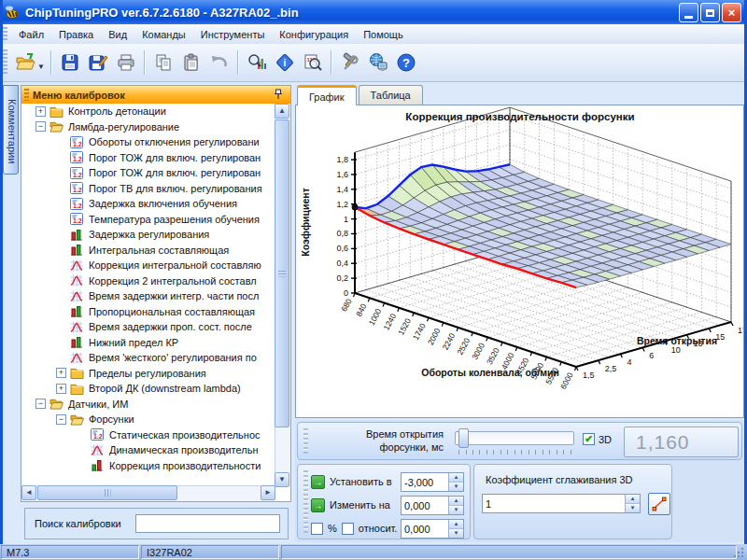 This screenshot has width=747, height=560. Describe the element at coordinates (514, 439) in the screenshot. I see `opening-time-slider` at that location.